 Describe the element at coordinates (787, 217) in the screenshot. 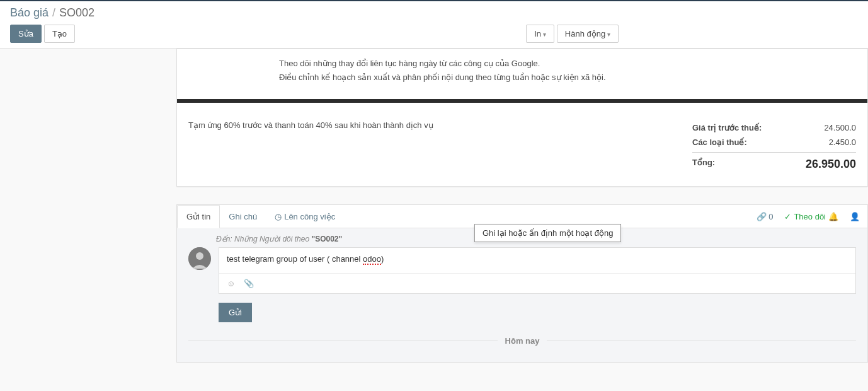

I see `check-icon: ✓` at that location.